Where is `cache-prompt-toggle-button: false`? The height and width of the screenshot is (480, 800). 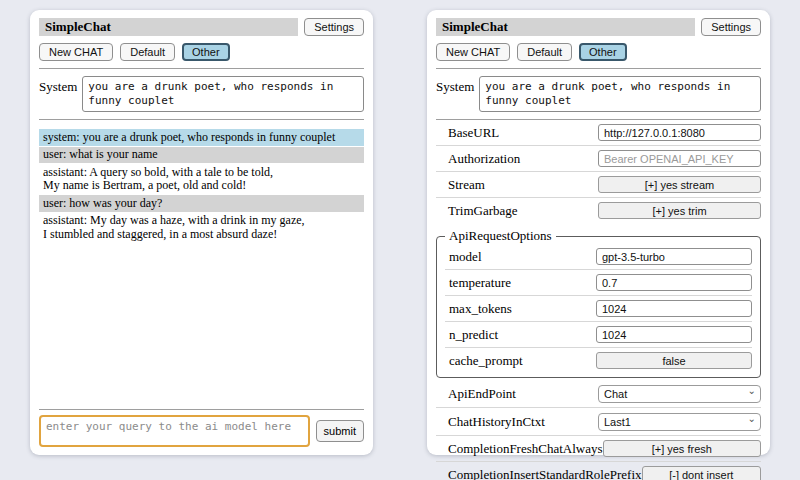 cache-prompt-toggle-button: false is located at coordinates (674, 360).